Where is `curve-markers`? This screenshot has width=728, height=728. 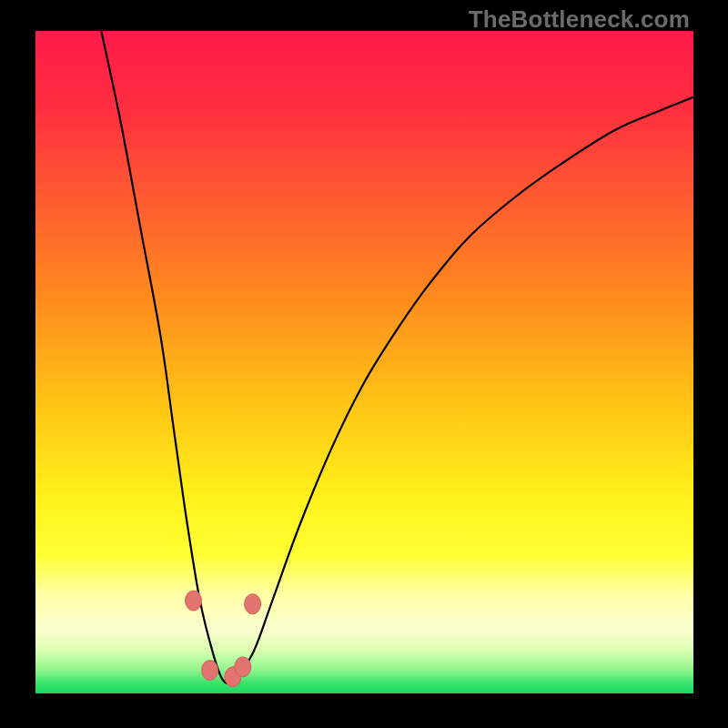 curve-markers is located at coordinates (224, 639).